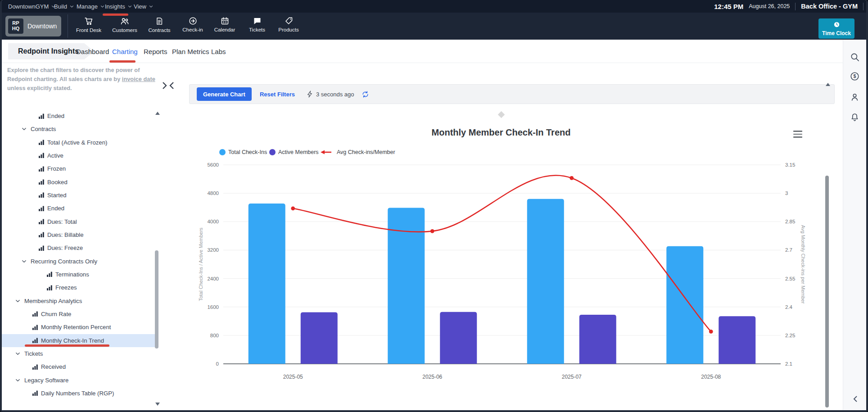  What do you see at coordinates (79, 367) in the screenshot?
I see `tree-item-received: Received` at bounding box center [79, 367].